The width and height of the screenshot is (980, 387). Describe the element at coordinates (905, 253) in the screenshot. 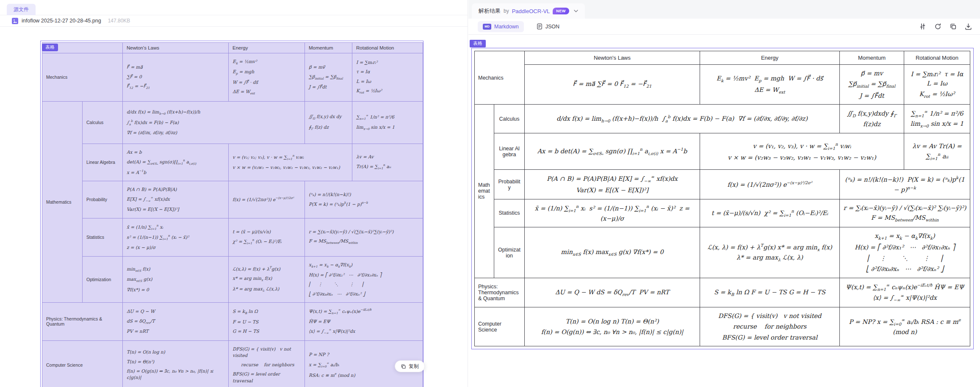

I see `formula-cell: xk+1 = xk − αk∇f(xk)H(x) = ⎡ ∂²f/∂x₁² ⋯ …` at that location.